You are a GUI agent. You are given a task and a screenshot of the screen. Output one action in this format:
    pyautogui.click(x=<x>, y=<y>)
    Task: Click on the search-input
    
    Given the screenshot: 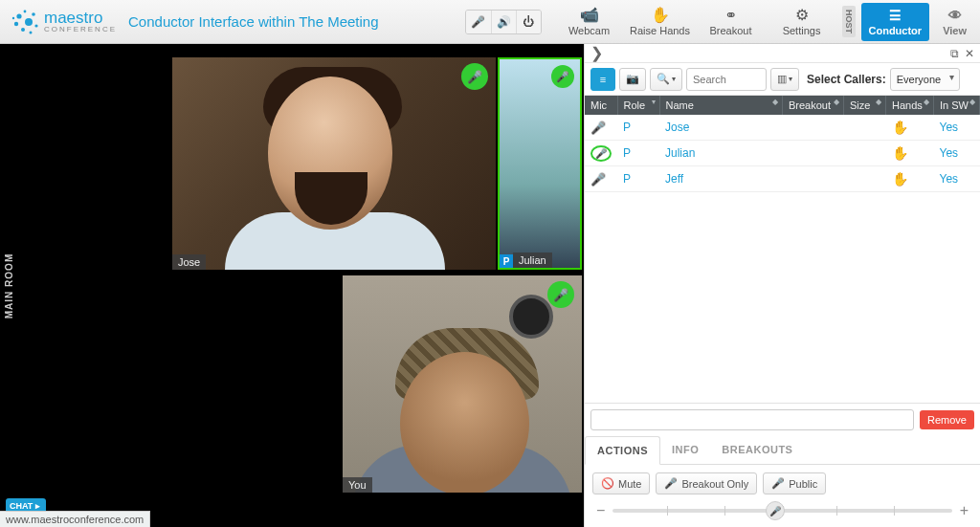 What is the action you would take?
    pyautogui.click(x=726, y=79)
    